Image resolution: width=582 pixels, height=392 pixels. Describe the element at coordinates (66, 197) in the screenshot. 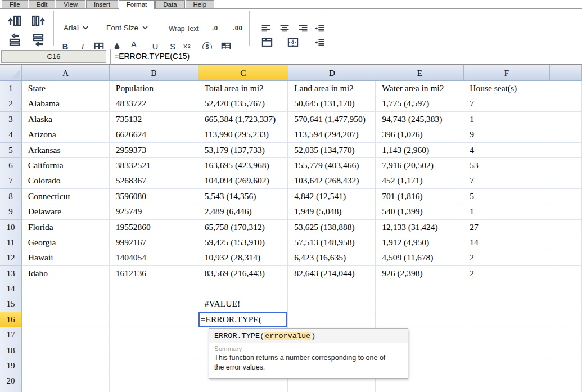

I see `cell-A8: Connecticut` at that location.